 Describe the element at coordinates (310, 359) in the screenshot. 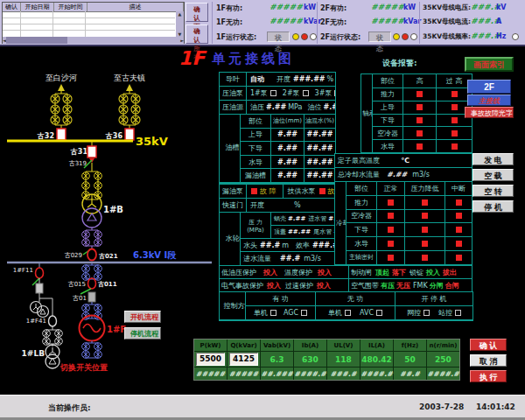

I see `ib-value: 630` at that location.